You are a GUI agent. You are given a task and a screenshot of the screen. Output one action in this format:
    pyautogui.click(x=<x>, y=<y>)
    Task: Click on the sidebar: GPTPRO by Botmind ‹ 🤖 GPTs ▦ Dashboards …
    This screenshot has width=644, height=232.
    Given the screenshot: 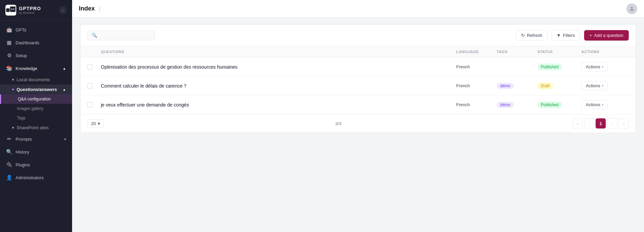 What is the action you would take?
    pyautogui.click(x=36, y=116)
    